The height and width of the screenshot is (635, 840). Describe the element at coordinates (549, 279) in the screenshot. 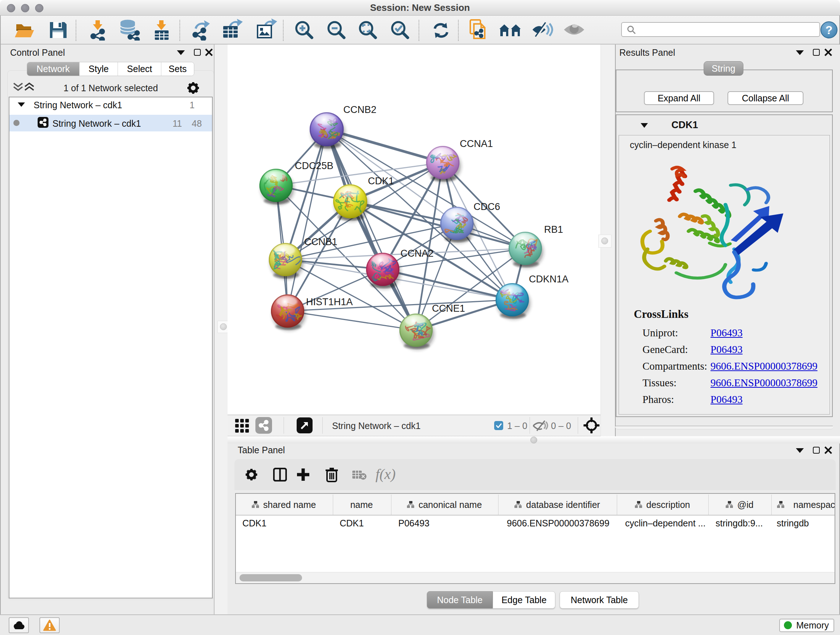

I see `svg-text: CDKN1A` at that location.